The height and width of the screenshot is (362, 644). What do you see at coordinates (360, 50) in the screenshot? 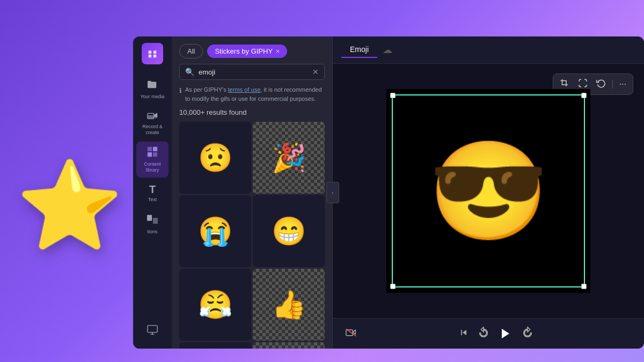
I see `tab-emoji: Emoji` at bounding box center [360, 50].